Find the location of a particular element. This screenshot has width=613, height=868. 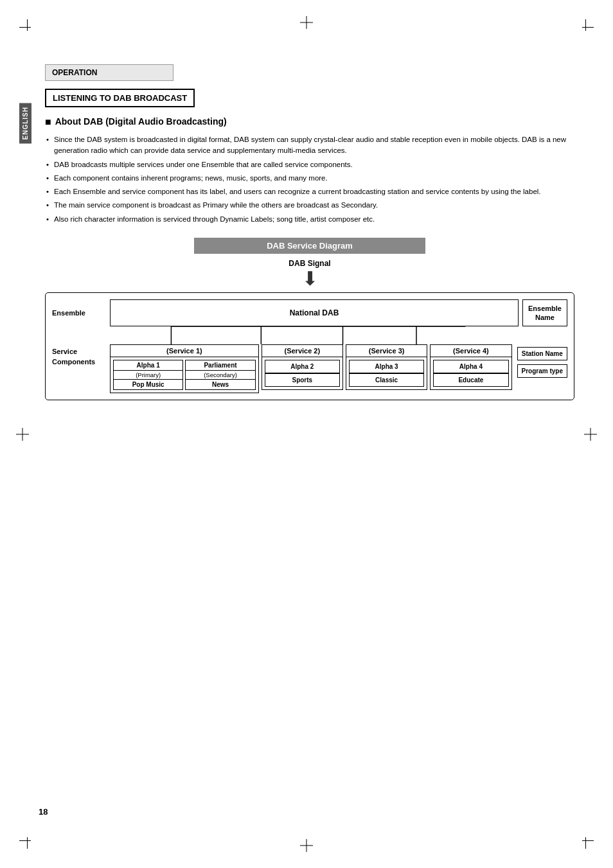

diagram-box: Ensemble National DAB EnsembleName is located at coordinates (310, 347).